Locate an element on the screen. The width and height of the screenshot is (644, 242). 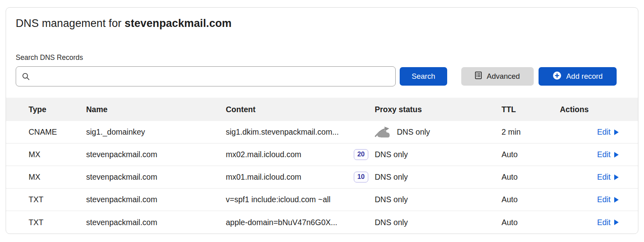
search-button: Search is located at coordinates (423, 76).